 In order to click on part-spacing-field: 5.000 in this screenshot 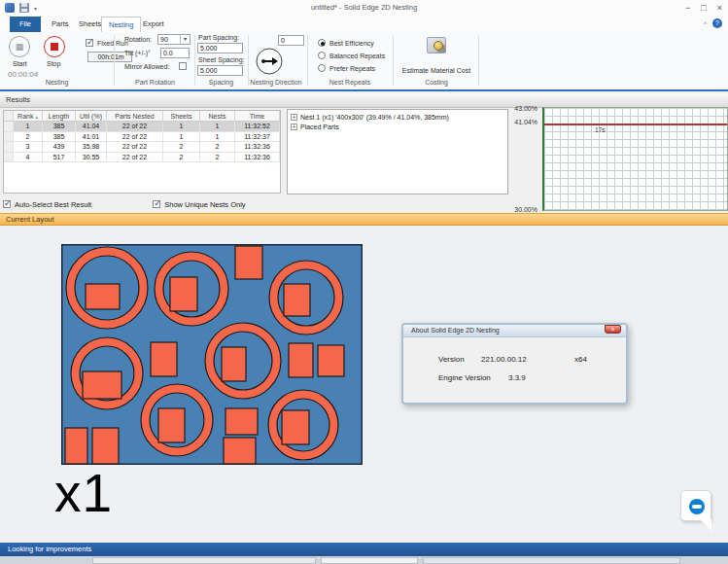, I will do `click(220, 49)`.